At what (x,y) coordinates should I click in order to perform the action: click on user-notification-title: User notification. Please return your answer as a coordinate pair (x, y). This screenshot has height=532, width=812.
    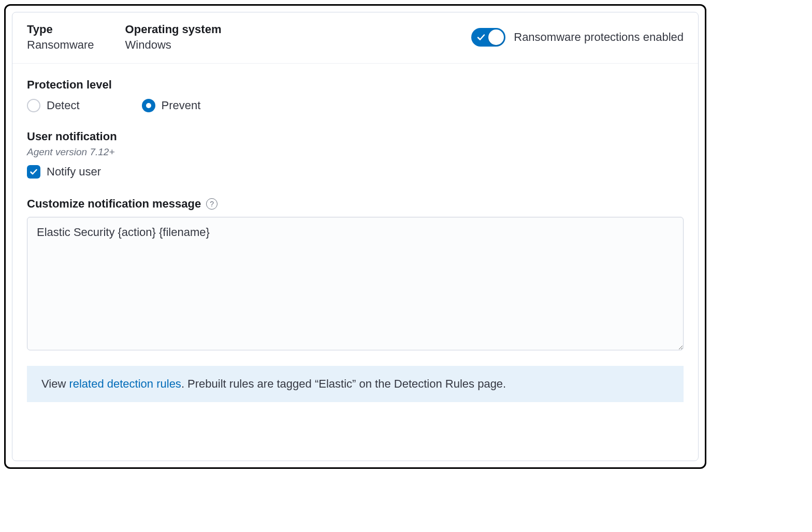
    Looking at the image, I should click on (355, 137).